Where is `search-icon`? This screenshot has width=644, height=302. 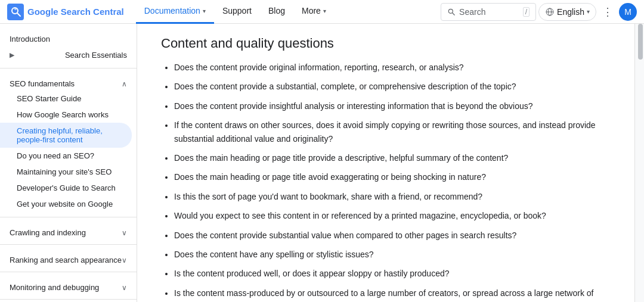 search-icon is located at coordinates (451, 12).